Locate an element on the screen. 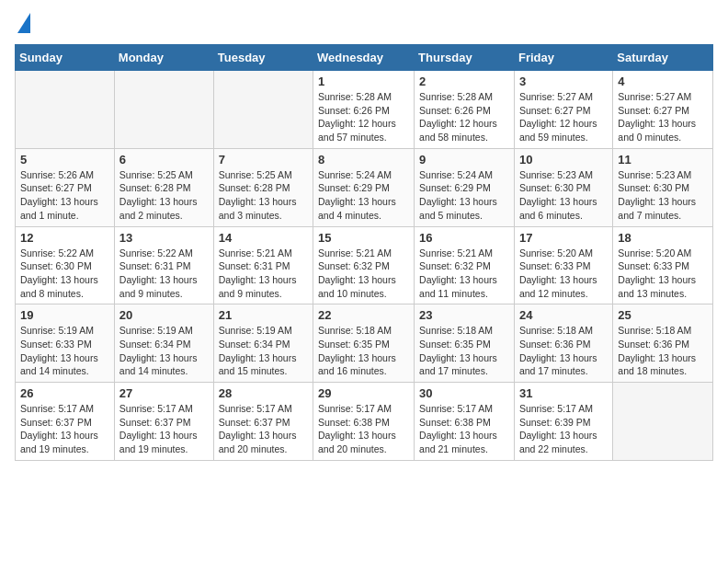 This screenshot has width=728, height=563. day-number: 18 is located at coordinates (663, 237).